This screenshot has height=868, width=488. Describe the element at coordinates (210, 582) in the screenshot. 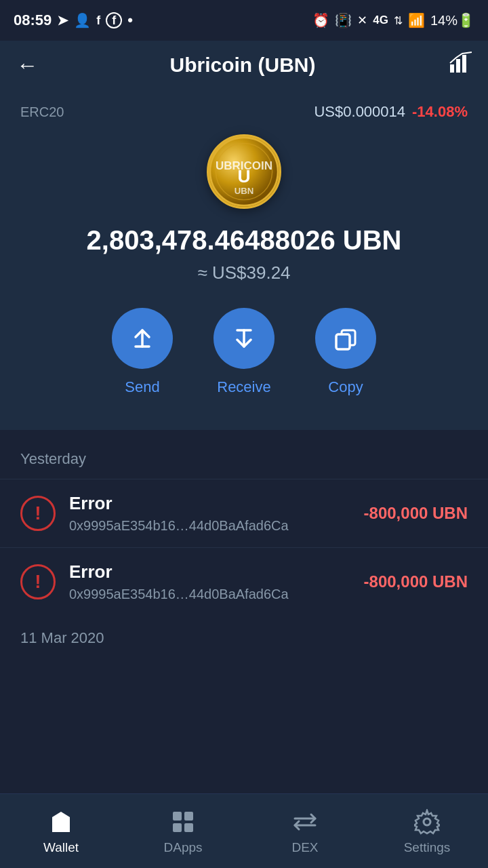

I see `tx-details-2: Error 0x9995aE354b16…44d0BaAfad6Ca` at that location.